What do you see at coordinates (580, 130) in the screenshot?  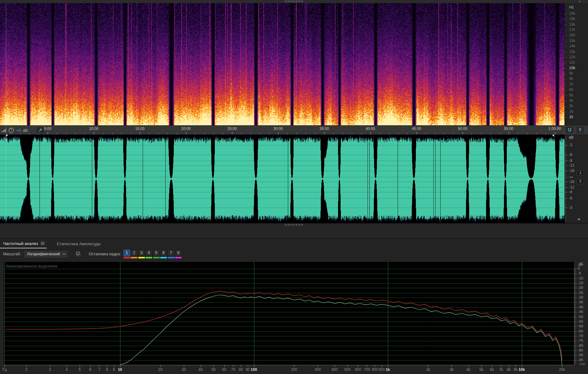 I see `marker-funnel-button` at bounding box center [580, 130].